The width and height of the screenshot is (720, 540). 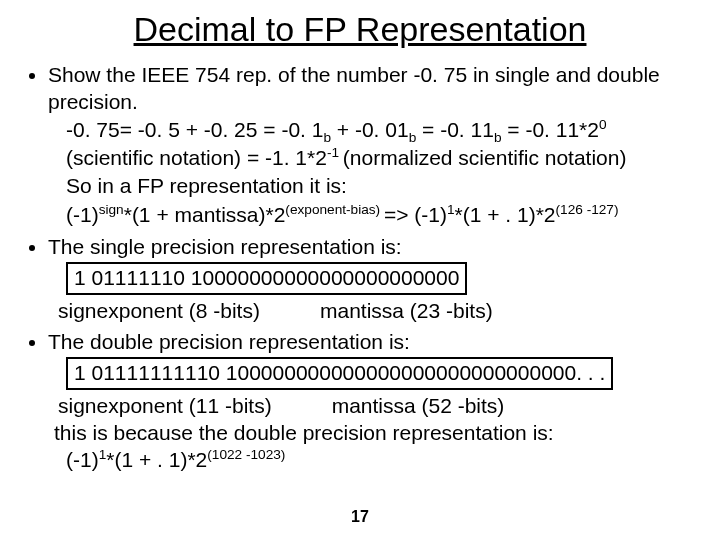 I want to click on b1-l2c: = -0. 11, so click(x=455, y=130).